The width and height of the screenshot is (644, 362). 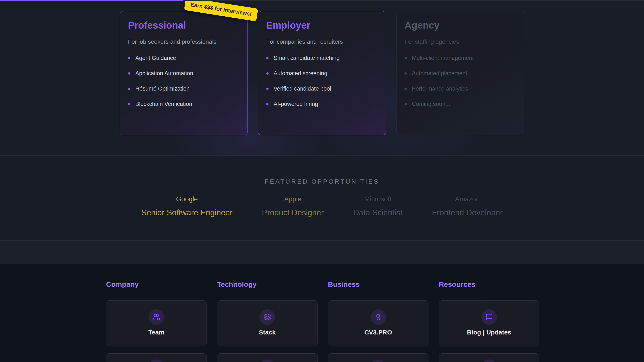 What do you see at coordinates (443, 58) in the screenshot?
I see `plan-feature-label: Multi-client management` at bounding box center [443, 58].